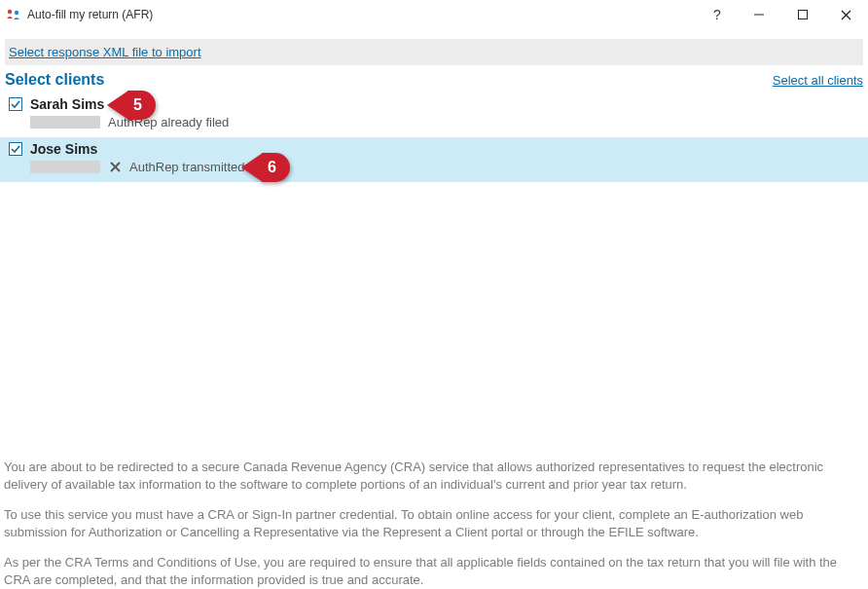 Image resolution: width=868 pixels, height=589 pixels. What do you see at coordinates (434, 53) in the screenshot?
I see `import-bar: Select response XML file to import` at bounding box center [434, 53].